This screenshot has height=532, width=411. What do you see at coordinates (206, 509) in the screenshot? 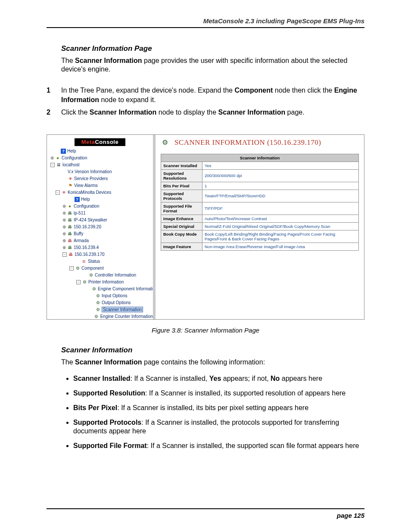
I see `footer-rule` at bounding box center [206, 509].